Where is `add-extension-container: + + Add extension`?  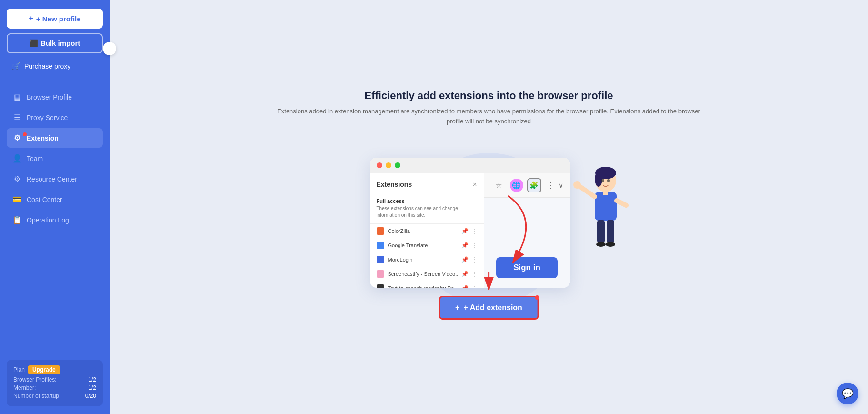
add-extension-container: + + Add extension is located at coordinates (489, 308).